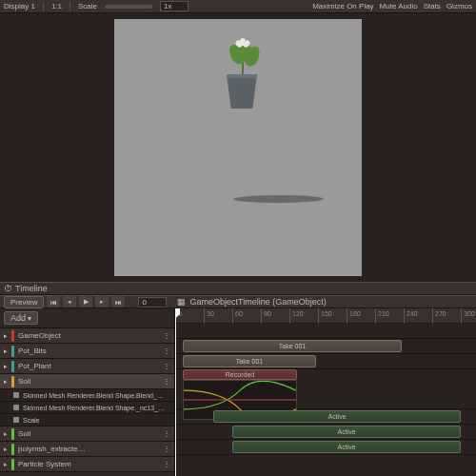  I want to click on timeline-asset-icon: ▦, so click(181, 302).